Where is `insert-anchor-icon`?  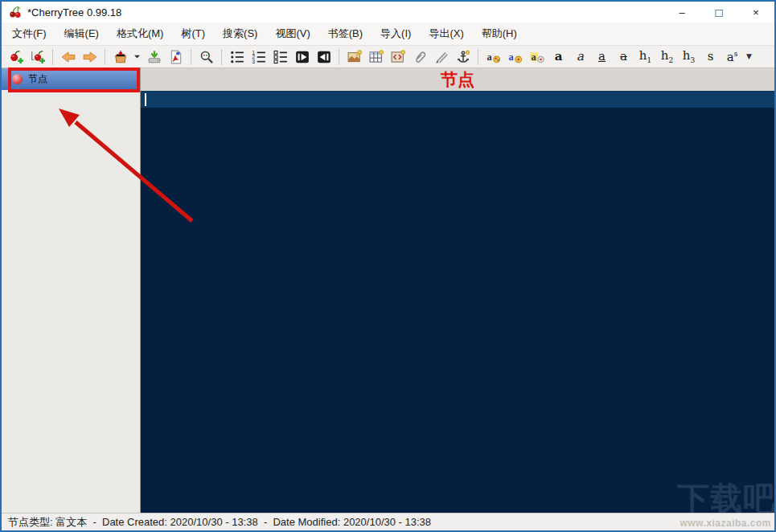
insert-anchor-icon is located at coordinates (463, 57).